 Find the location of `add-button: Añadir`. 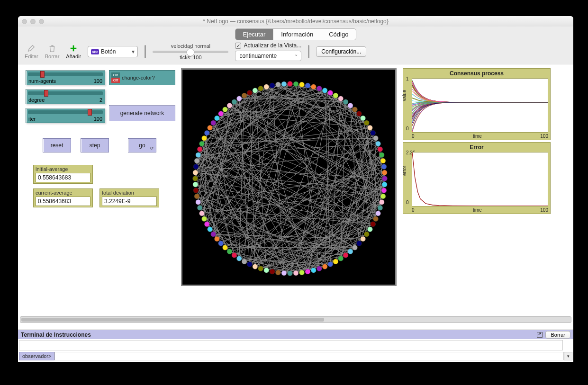

add-button: Añadir is located at coordinates (73, 52).